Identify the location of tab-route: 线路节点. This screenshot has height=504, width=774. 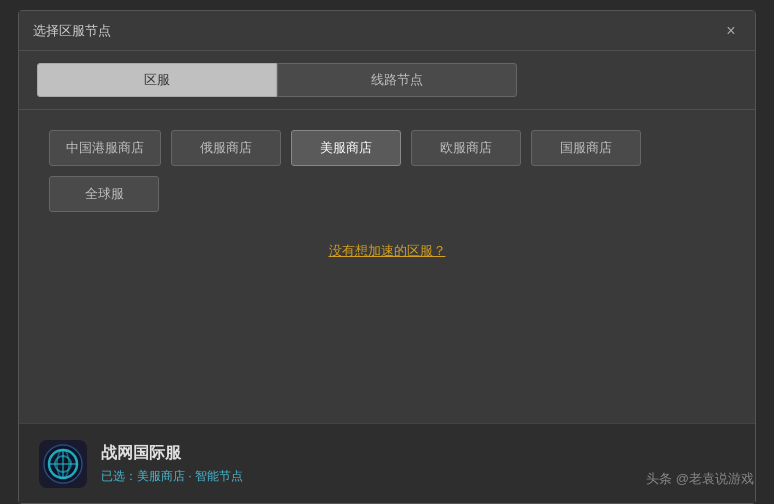
(397, 80).